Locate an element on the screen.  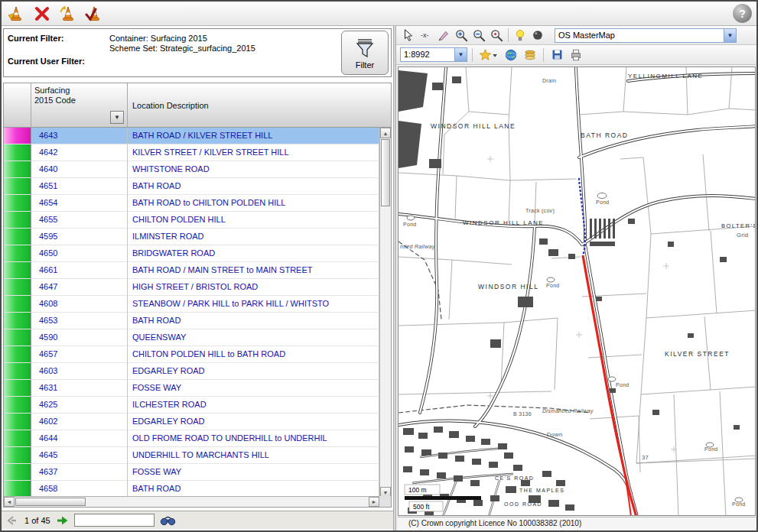
svg-text: -x- is located at coordinates (425, 35).